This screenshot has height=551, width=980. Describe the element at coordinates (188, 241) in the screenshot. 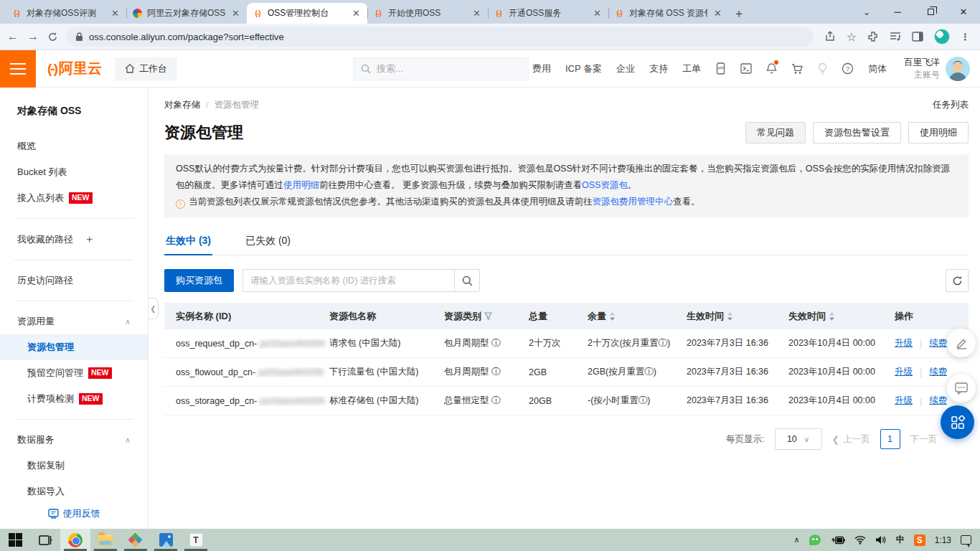

I see `tab-effective: 生效中 (3)` at that location.